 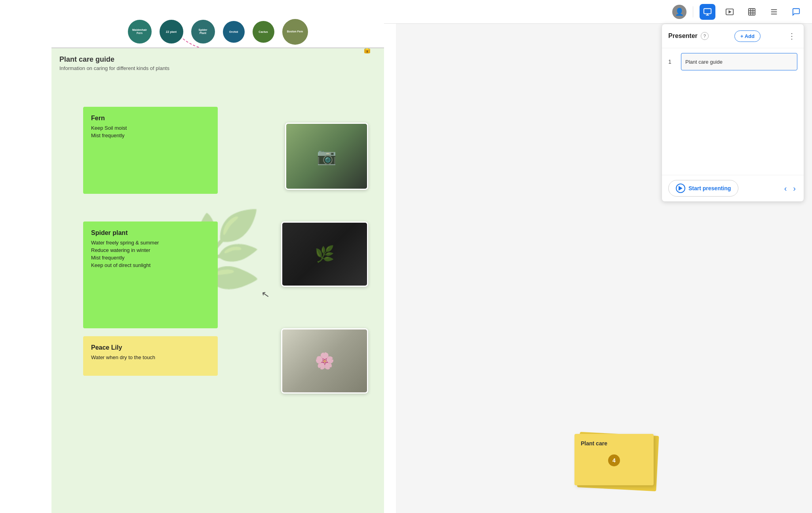 What do you see at coordinates (325, 254) in the screenshot?
I see `plant-photo-2-placeholder: 🌿` at bounding box center [325, 254].